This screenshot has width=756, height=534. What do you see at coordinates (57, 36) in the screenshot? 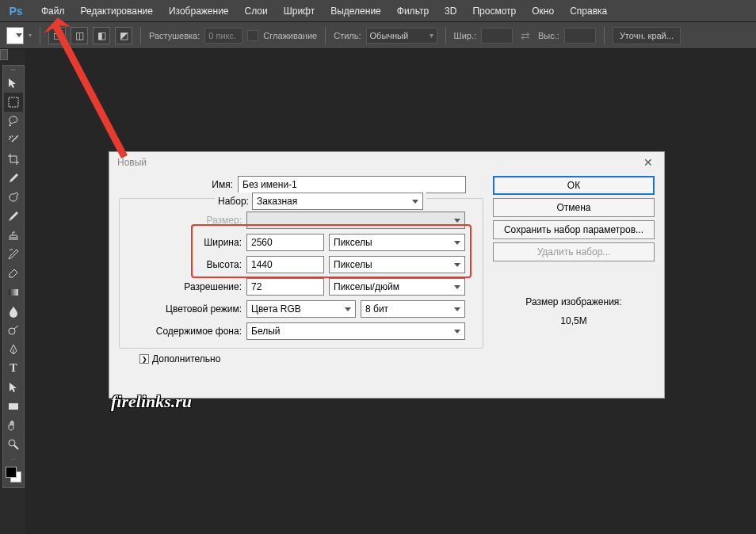
I see `new-selection-icon: ◻` at bounding box center [57, 36].